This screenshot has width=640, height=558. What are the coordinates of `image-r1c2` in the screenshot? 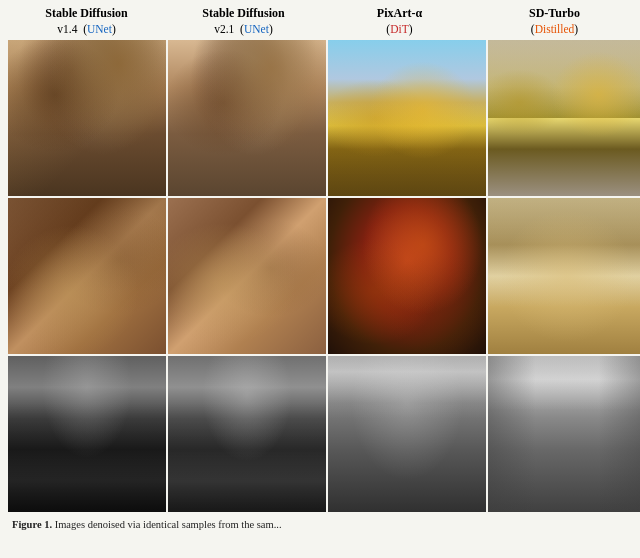 It's located at (247, 118).